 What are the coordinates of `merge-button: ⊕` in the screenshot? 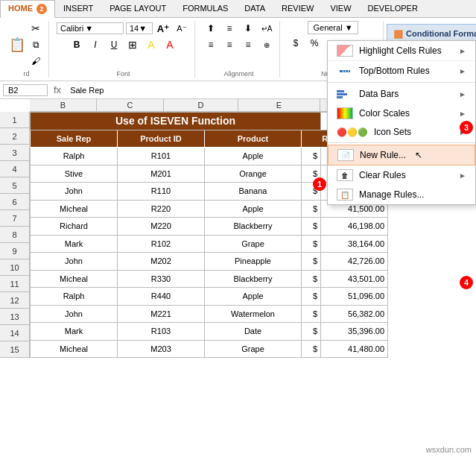 It's located at (267, 45).